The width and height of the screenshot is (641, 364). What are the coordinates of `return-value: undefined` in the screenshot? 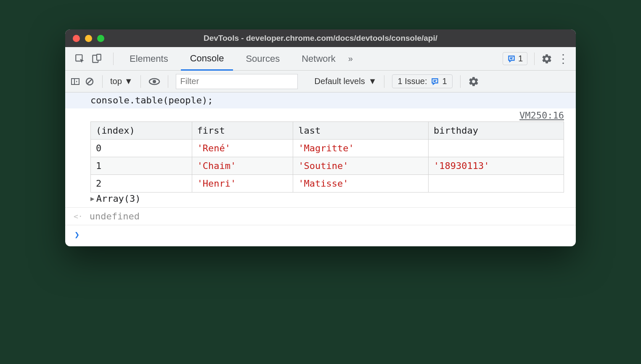 It's located at (114, 216).